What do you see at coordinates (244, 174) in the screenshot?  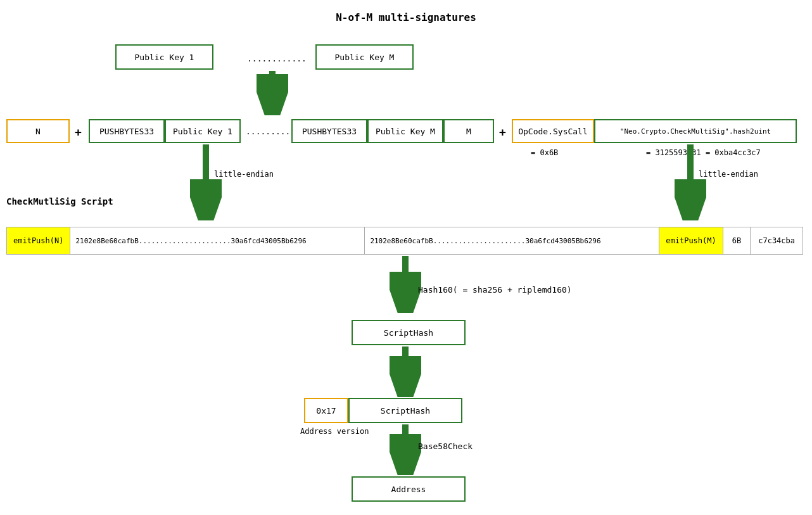 I see `little-endian-left-label: little-endian` at bounding box center [244, 174].